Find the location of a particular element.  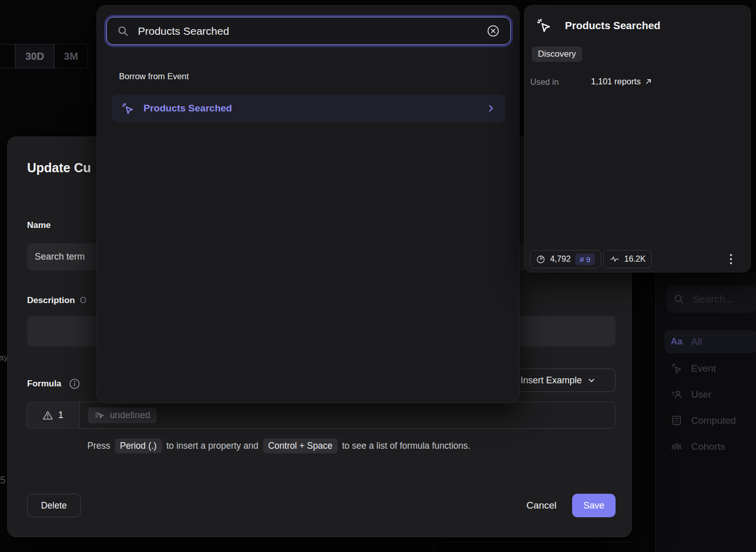

modal-title: Update Cu is located at coordinates (59, 168).